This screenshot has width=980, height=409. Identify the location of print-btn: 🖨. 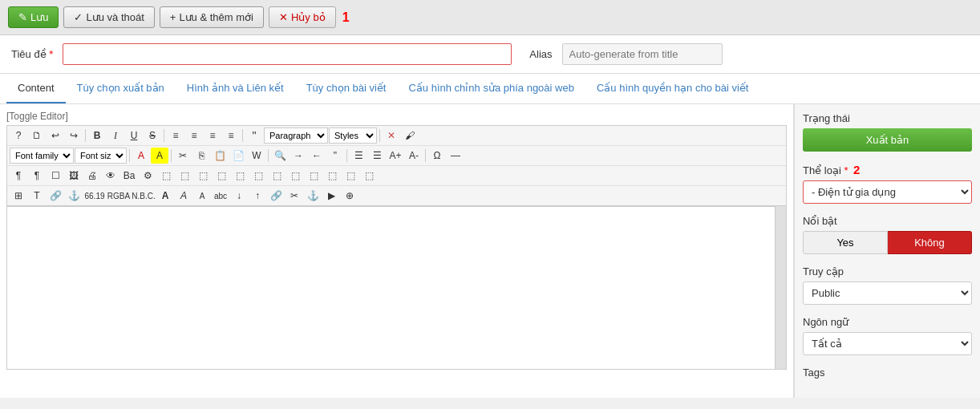
(92, 176).